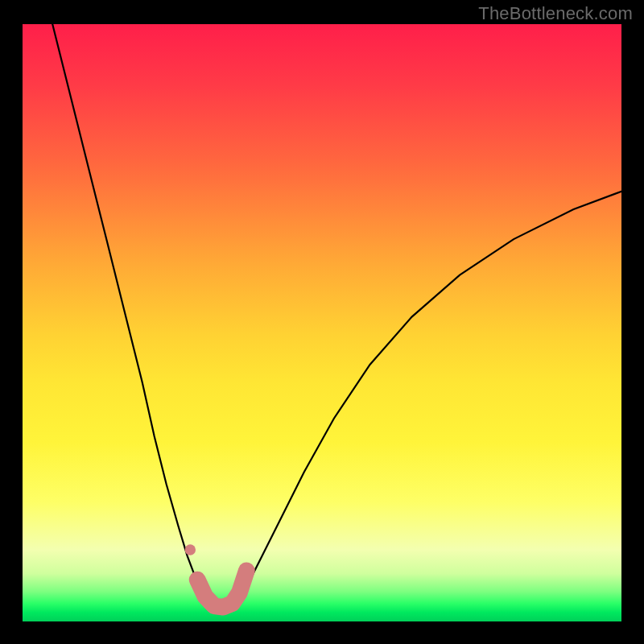 The height and width of the screenshot is (644, 644). Describe the element at coordinates (190, 549) in the screenshot. I see `marker-left-dot` at that location.